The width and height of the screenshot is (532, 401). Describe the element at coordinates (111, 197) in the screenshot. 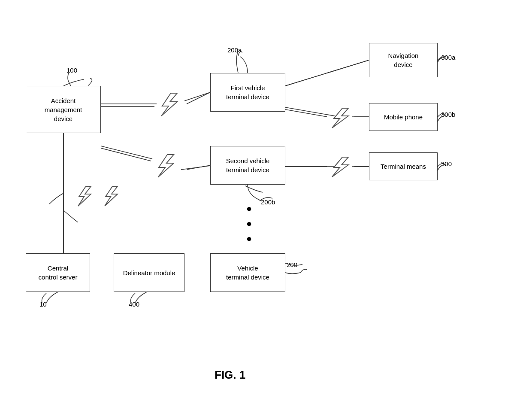

I see `lightning-4-icon` at that location.